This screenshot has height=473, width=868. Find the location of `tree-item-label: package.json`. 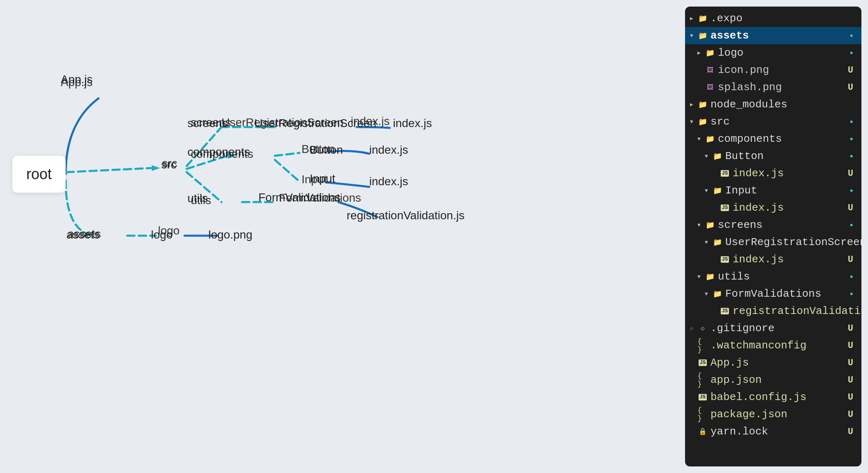

tree-item-label: package.json is located at coordinates (779, 414).